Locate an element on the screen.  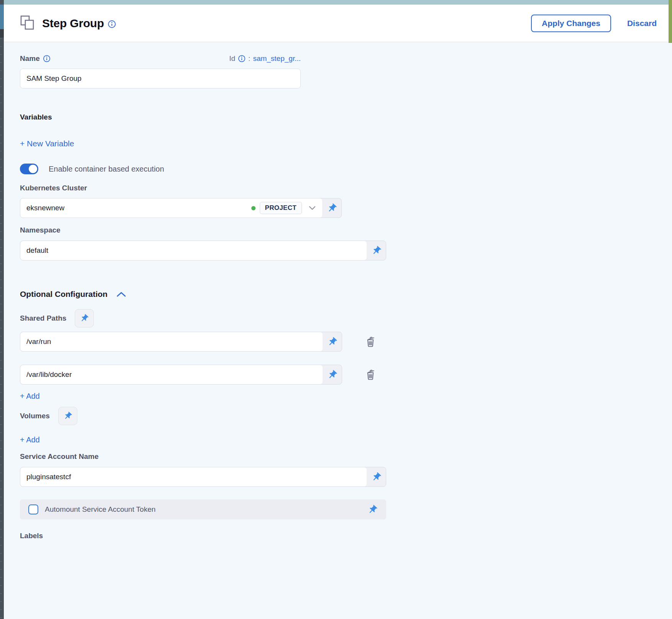
id-info-icon is located at coordinates (242, 59).